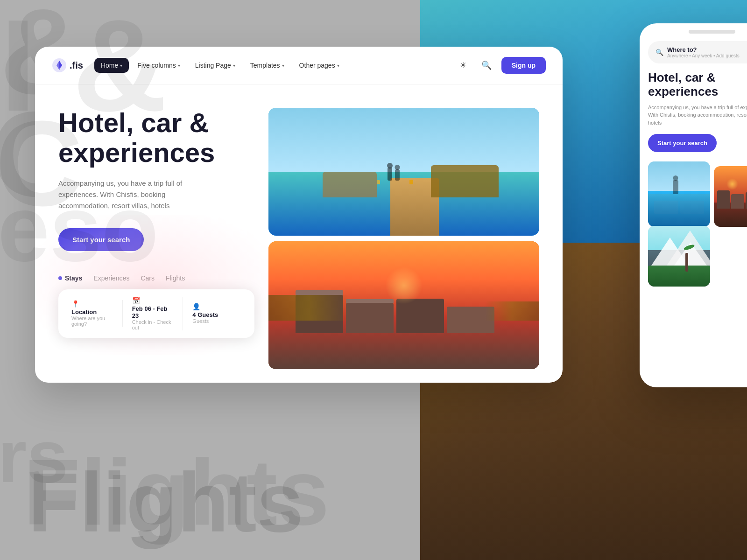 The image size is (747, 560). Describe the element at coordinates (404, 305) in the screenshot. I see `sunset-scene` at that location.